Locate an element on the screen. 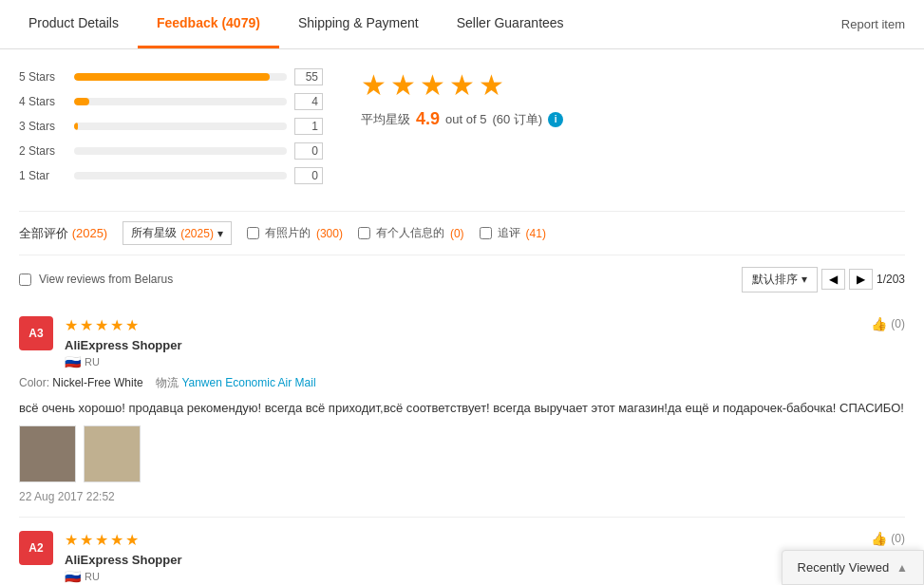 The image size is (924, 585). review-thumb-1b is located at coordinates (112, 454).